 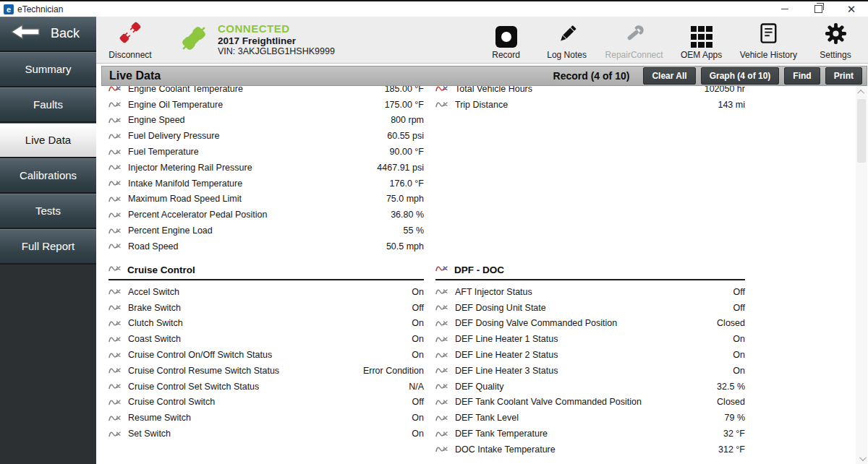 What do you see at coordinates (567, 40) in the screenshot?
I see `log-notes-button: Log Notes` at bounding box center [567, 40].